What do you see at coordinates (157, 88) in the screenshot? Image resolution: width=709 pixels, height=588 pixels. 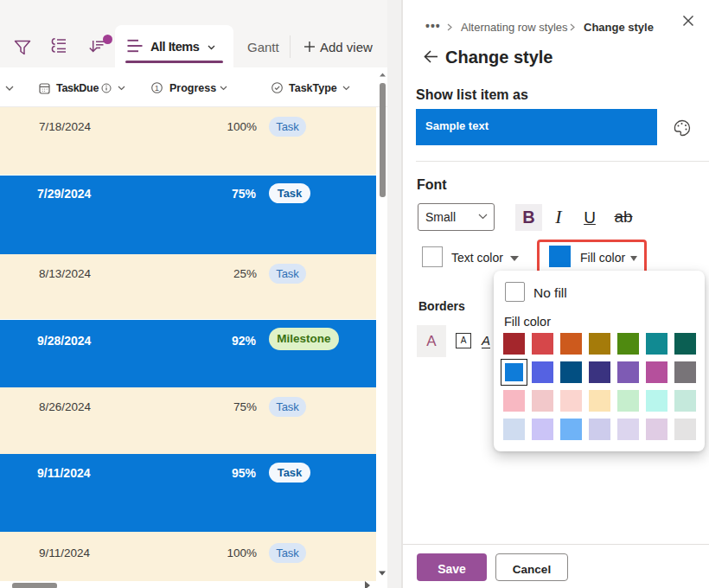 I see `svg-text: 1` at bounding box center [157, 88].